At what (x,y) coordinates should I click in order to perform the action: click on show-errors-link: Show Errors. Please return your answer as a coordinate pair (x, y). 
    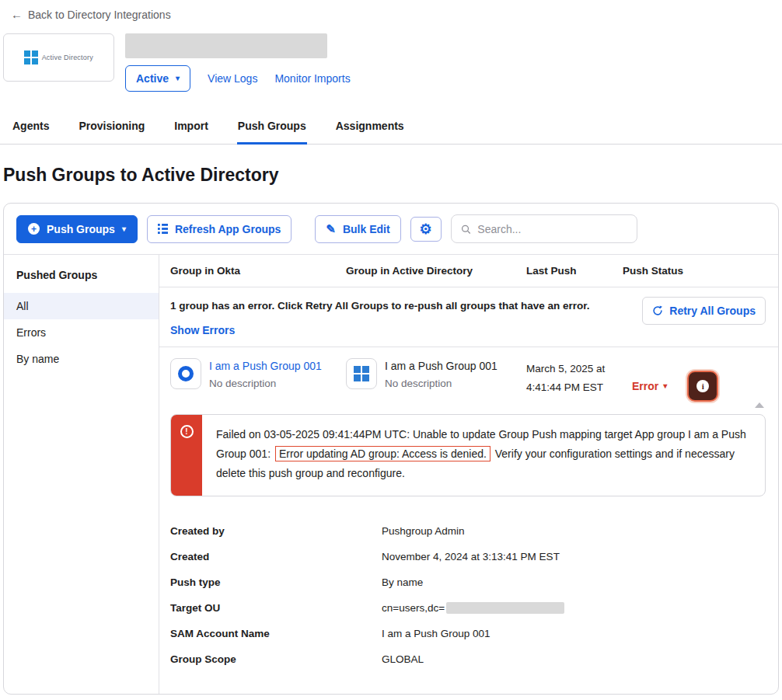
    Looking at the image, I should click on (202, 330).